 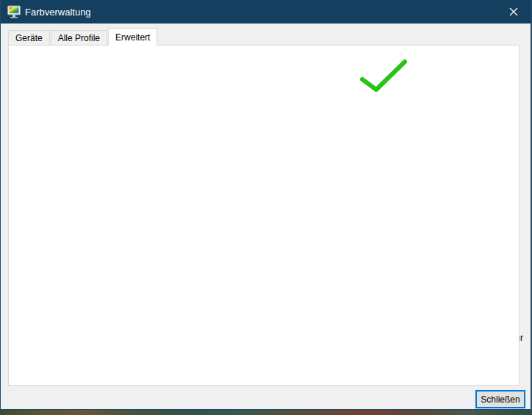 I want to click on tab-alle-profile: Alle Profile, so click(x=79, y=38).